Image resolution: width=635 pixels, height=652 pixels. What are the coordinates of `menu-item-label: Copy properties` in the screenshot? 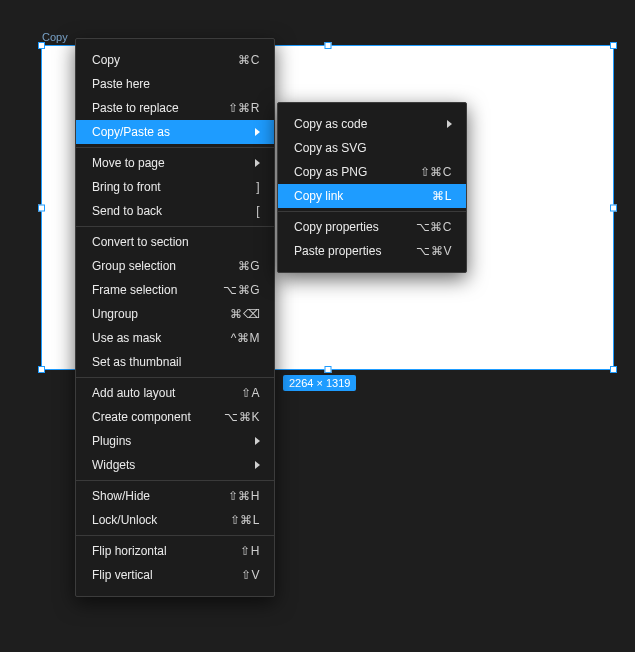 It's located at (350, 227).